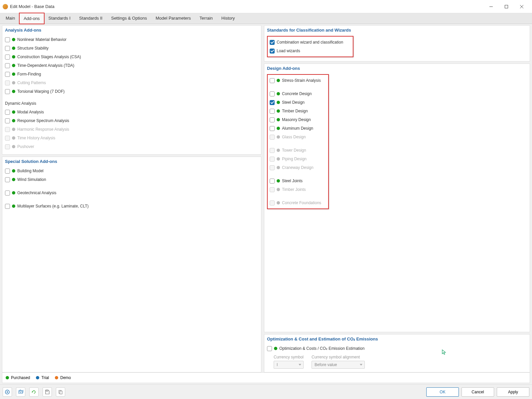 This screenshot has width=532, height=399. Describe the element at coordinates (294, 159) in the screenshot. I see `addon-label: Piping Design` at that location.